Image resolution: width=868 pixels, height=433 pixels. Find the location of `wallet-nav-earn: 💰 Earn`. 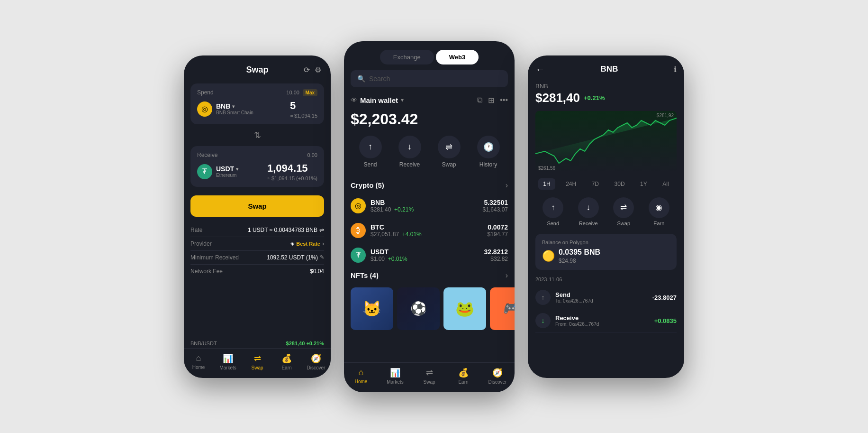

wallet-nav-earn: 💰 Earn is located at coordinates (463, 376).